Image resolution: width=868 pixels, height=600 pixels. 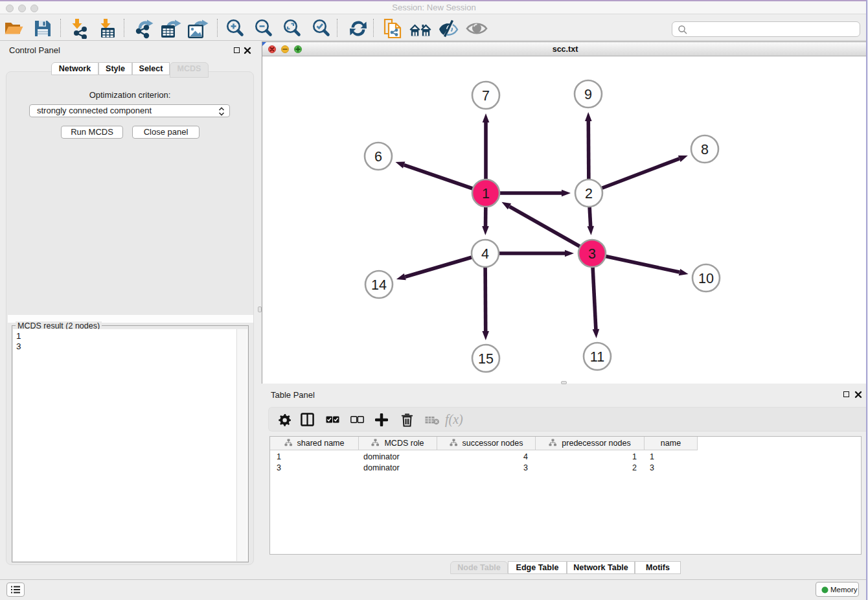 What do you see at coordinates (705, 150) in the screenshot?
I see `svg-text: 8` at bounding box center [705, 150].